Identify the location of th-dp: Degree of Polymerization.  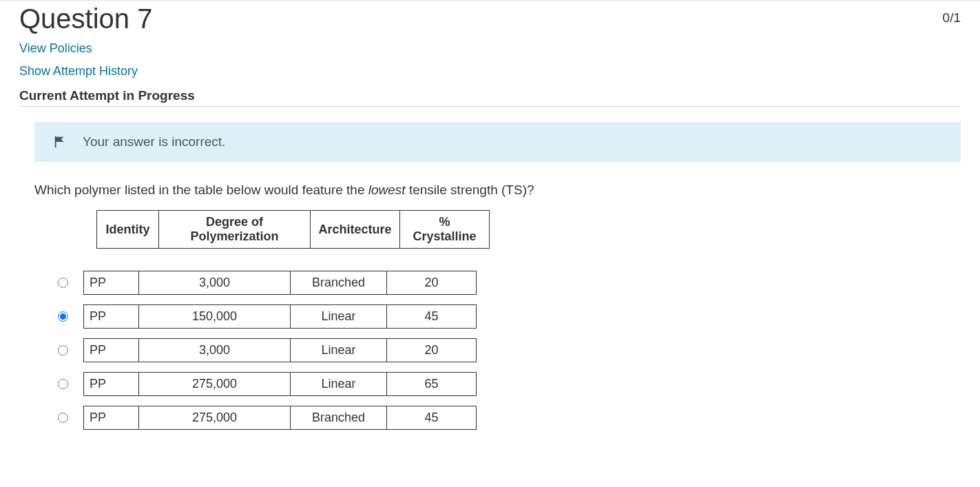
(235, 230).